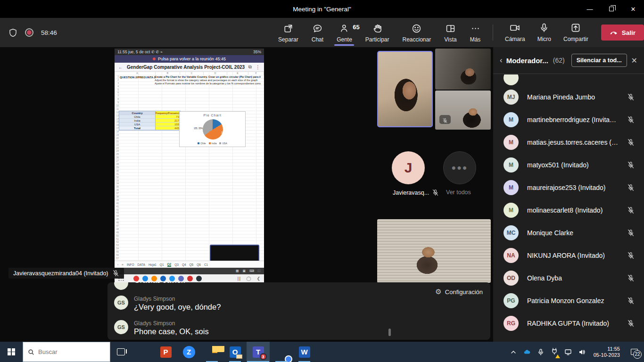 The image size is (644, 362). What do you see at coordinates (573, 142) in the screenshot?
I see `participant-name: matias.jesus.torres.caceres (Invit...` at bounding box center [573, 142].